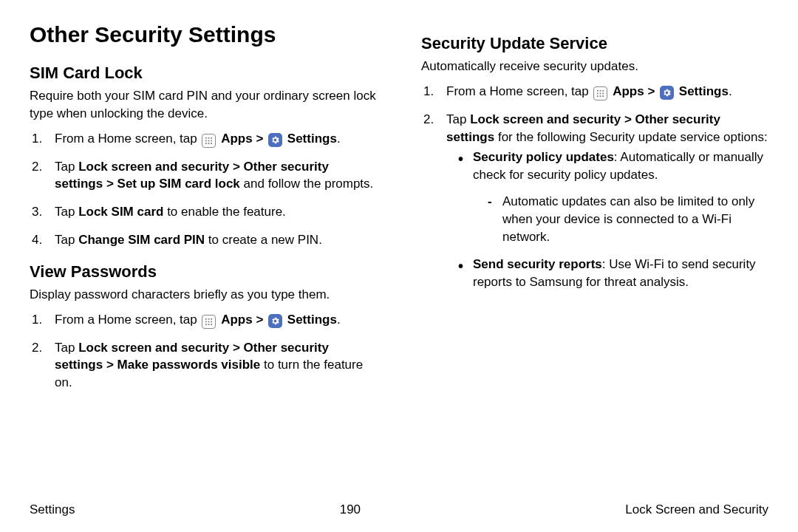 This screenshot has height=532, width=798. Describe the element at coordinates (307, 183) in the screenshot. I see `text: and follow the prompts.` at that location.